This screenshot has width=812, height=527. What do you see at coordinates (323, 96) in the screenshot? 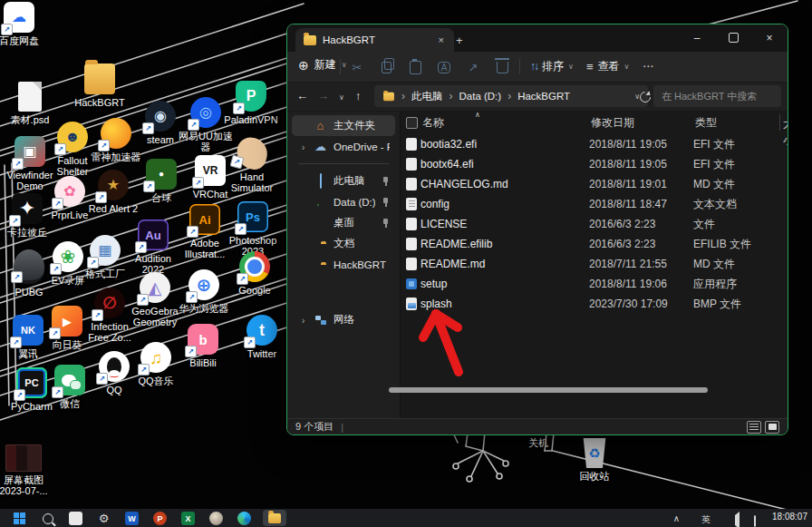
I see `forward-button: →` at bounding box center [323, 96].